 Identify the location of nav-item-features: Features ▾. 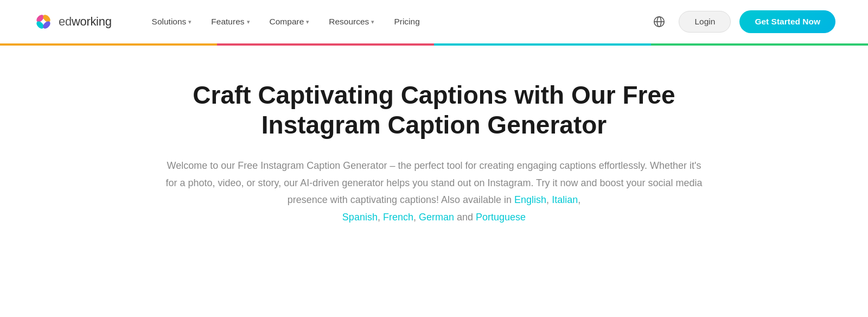
(230, 22).